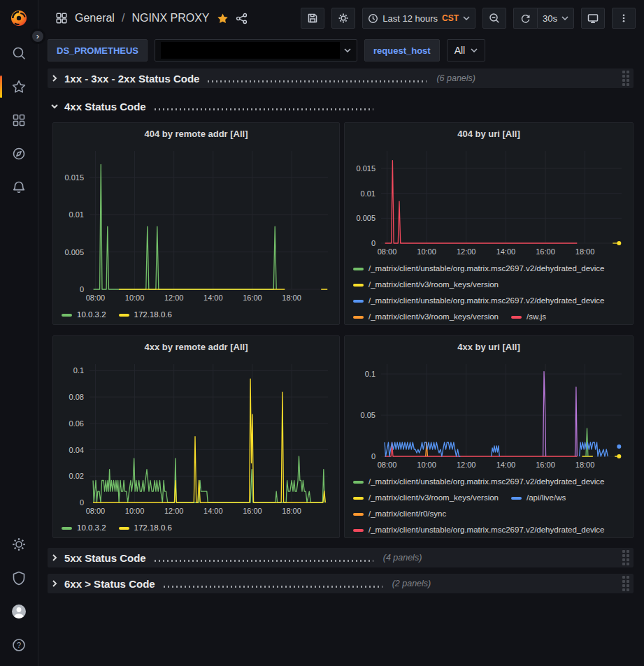 Image resolution: width=644 pixels, height=666 pixels. Describe the element at coordinates (77, 450) in the screenshot. I see `svg-text: 0.04` at that location.